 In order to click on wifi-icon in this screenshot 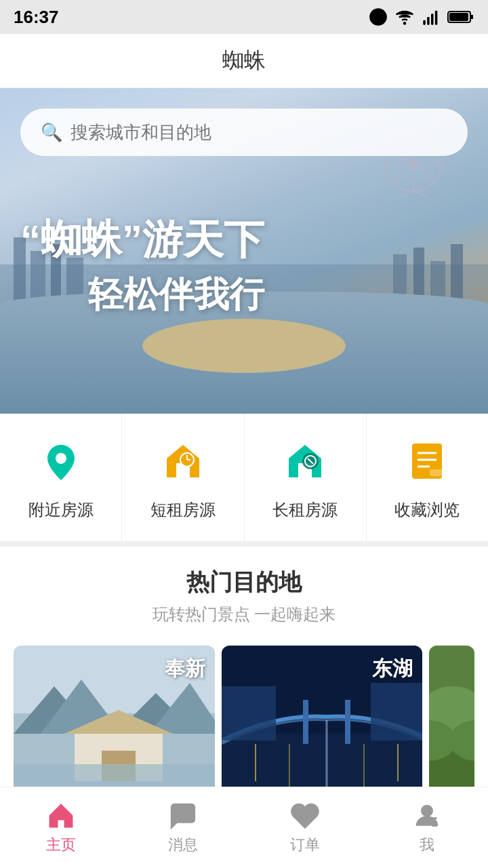, I will do `click(405, 17)`.